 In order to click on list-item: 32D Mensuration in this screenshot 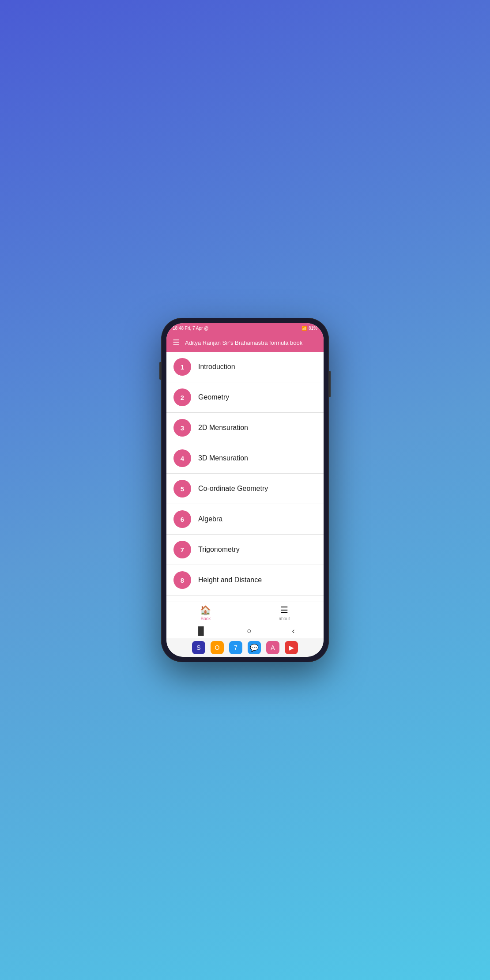, I will do `click(245, 428)`.